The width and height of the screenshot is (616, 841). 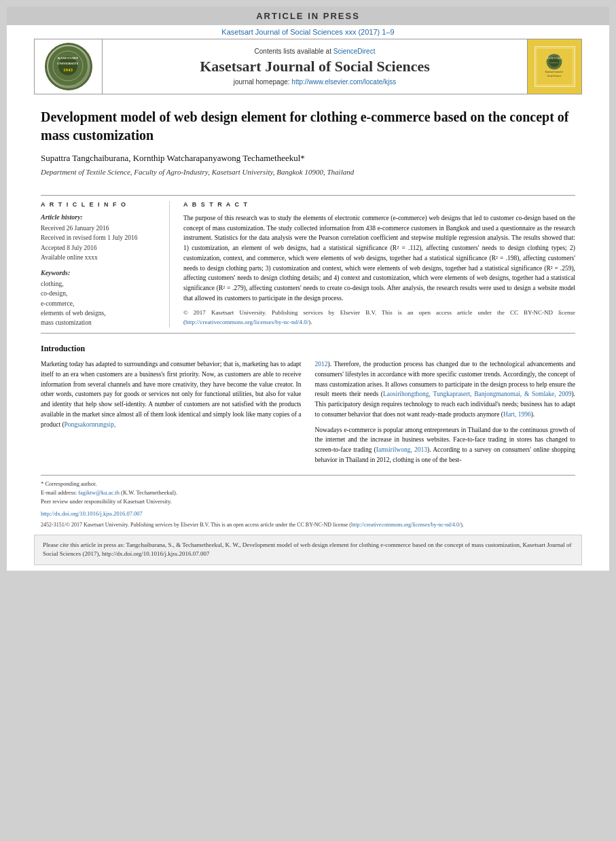 I want to click on intro-left-col: Marketing today has adapted to surroundi…, so click(x=171, y=412).